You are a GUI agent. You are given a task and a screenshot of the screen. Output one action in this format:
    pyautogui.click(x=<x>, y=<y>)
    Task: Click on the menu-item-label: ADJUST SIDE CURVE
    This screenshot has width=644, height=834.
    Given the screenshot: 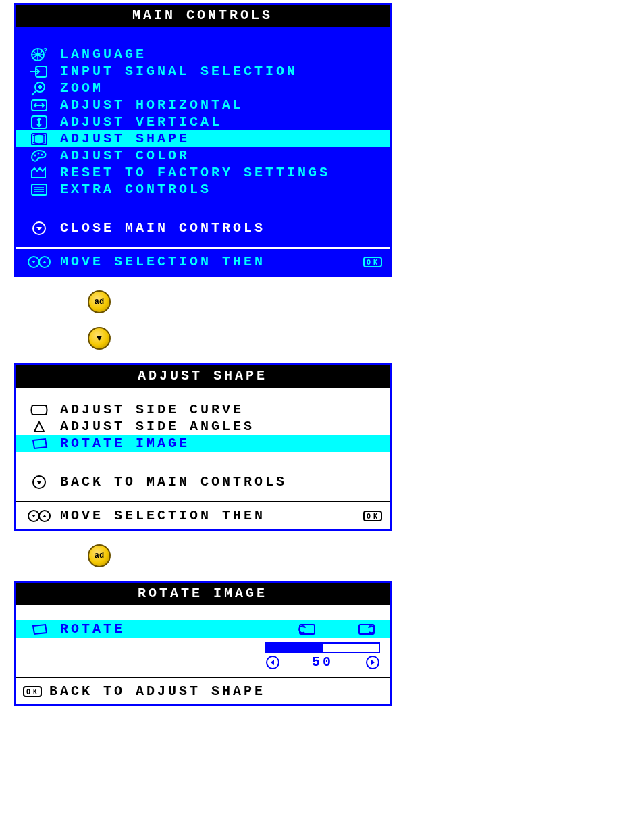 What is the action you would take?
    pyautogui.click(x=221, y=409)
    